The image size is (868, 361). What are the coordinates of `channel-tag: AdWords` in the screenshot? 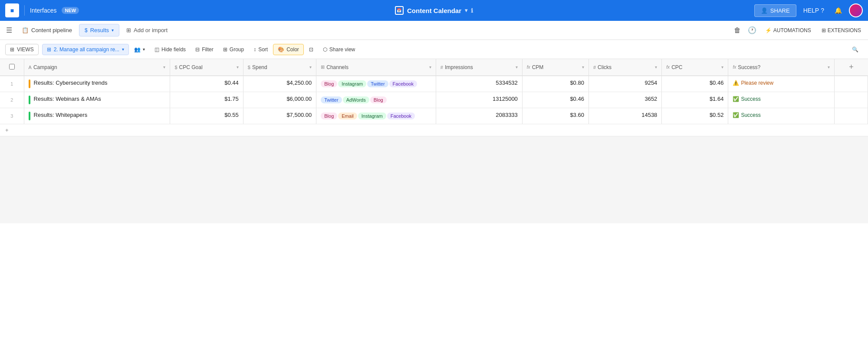 It's located at (356, 100).